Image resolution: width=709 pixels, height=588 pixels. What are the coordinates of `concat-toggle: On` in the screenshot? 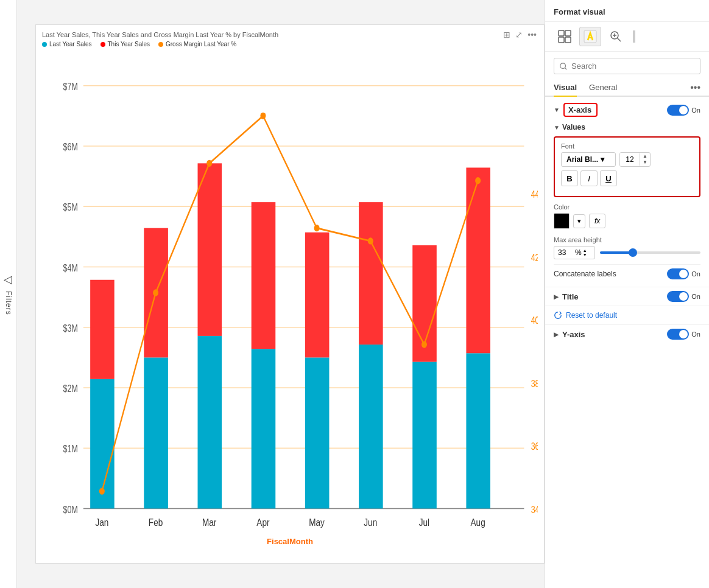 It's located at (683, 274).